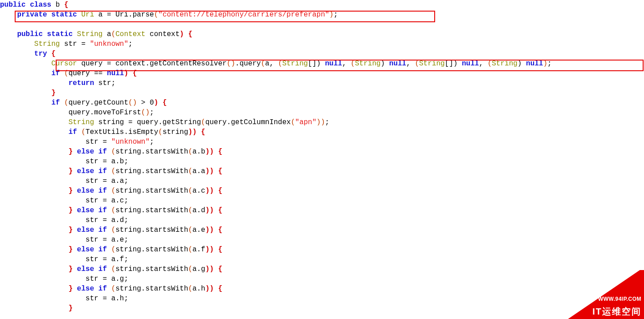 The width and height of the screenshot is (644, 319). Describe the element at coordinates (109, 44) in the screenshot. I see `code-token: "unknown"` at that location.